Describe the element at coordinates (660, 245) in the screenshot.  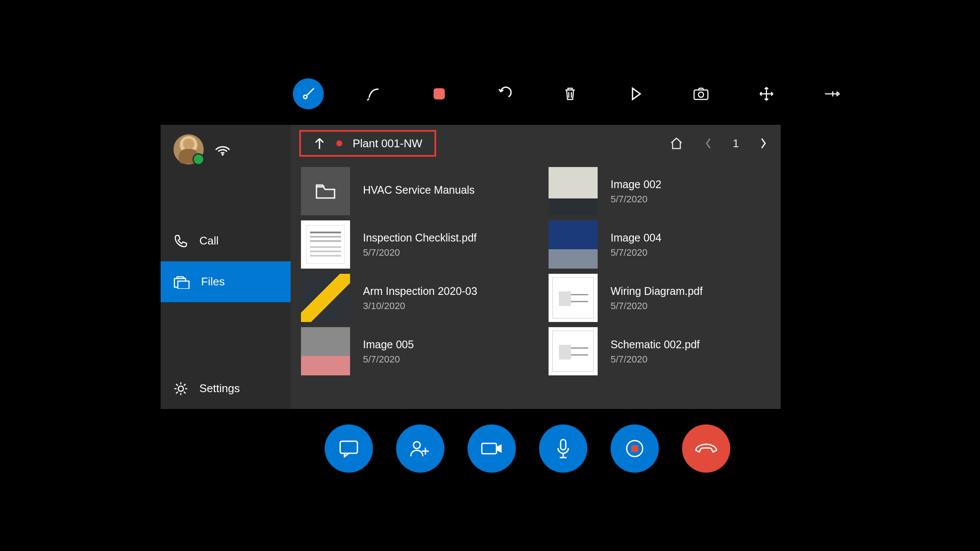
I see `file-item: Image 004 5/7/2020` at that location.